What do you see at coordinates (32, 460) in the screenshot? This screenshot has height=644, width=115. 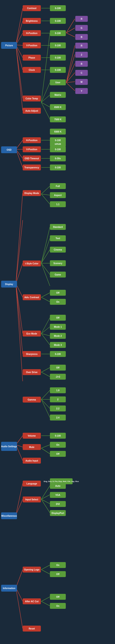 I see `audio-input-node: Audio Input` at bounding box center [32, 460].